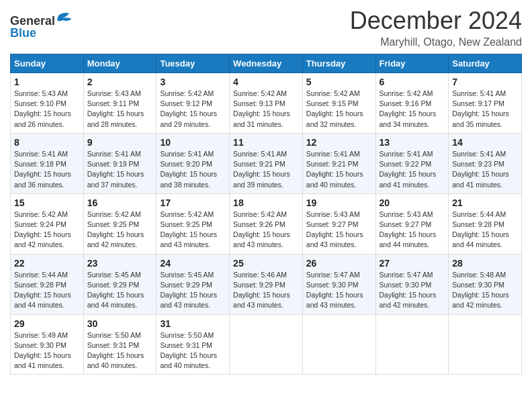 The height and width of the screenshot is (411, 532). I want to click on svg-text: General, so click(32, 21).